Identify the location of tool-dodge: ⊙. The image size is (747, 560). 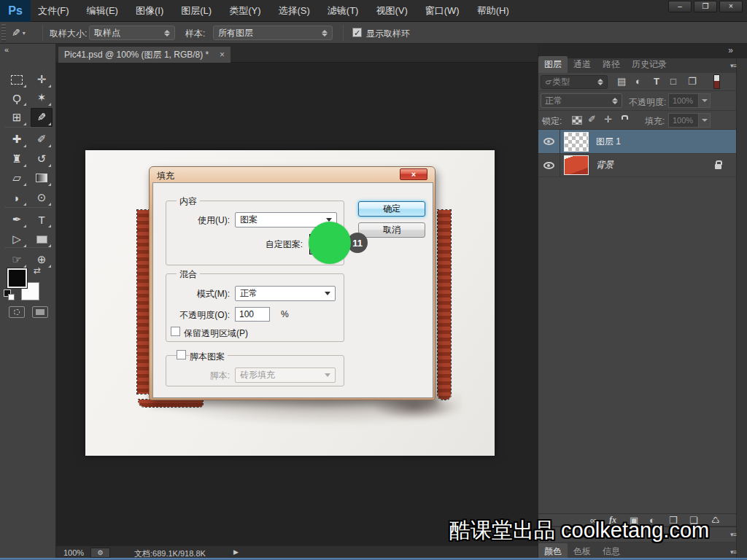
(42, 198).